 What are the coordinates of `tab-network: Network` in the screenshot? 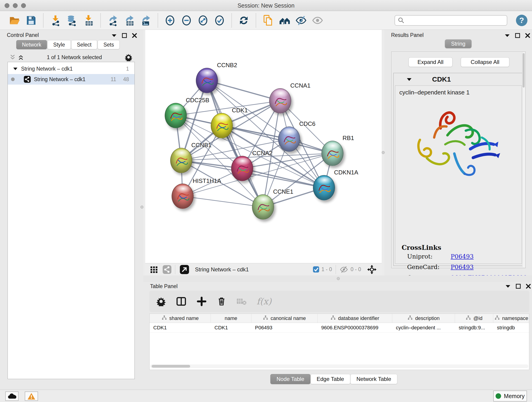 It's located at (32, 45).